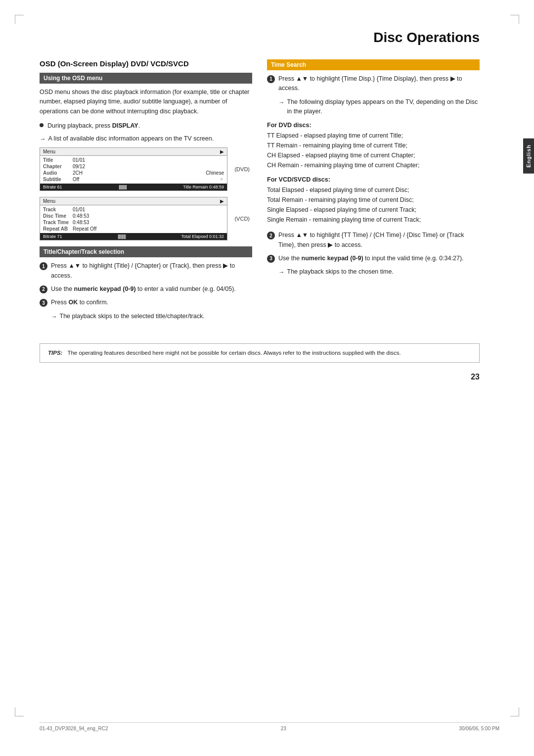 This screenshot has width=534, height=756. I want to click on dvd-discs-heading: For DVD discs:, so click(373, 125).